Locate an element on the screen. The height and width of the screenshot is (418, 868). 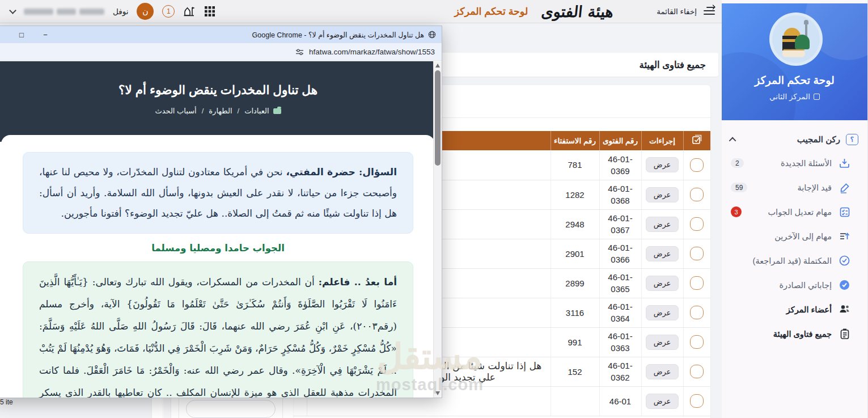
maximize-icon: □ is located at coordinates (22, 35).